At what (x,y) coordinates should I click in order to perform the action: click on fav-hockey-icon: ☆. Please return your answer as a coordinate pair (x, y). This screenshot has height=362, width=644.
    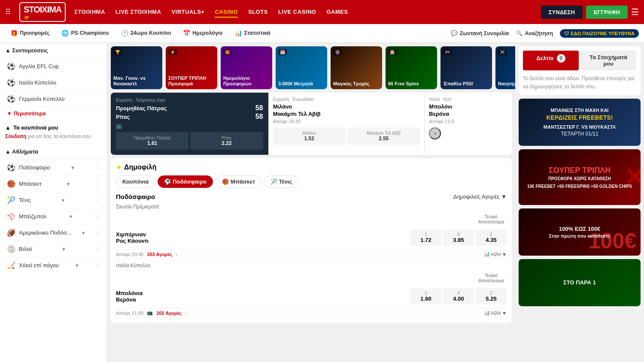
    Looking at the image, I should click on (98, 265).